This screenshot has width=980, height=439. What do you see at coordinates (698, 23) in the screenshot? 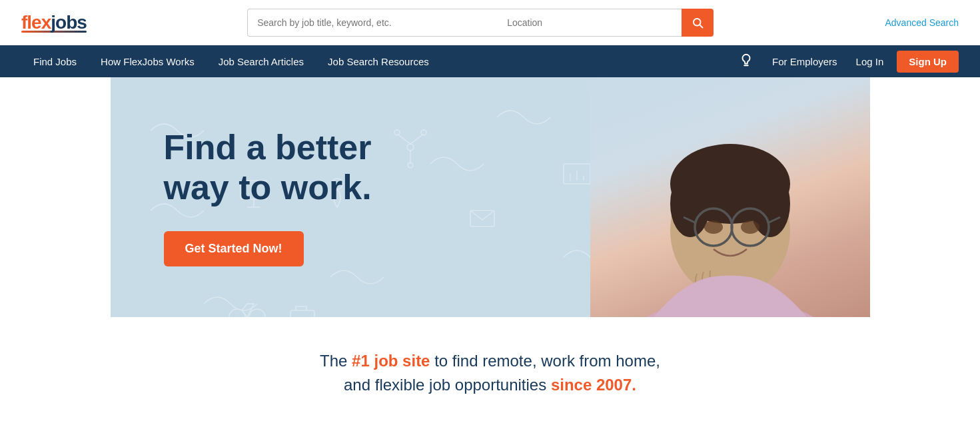
I see `search-icon` at bounding box center [698, 23].